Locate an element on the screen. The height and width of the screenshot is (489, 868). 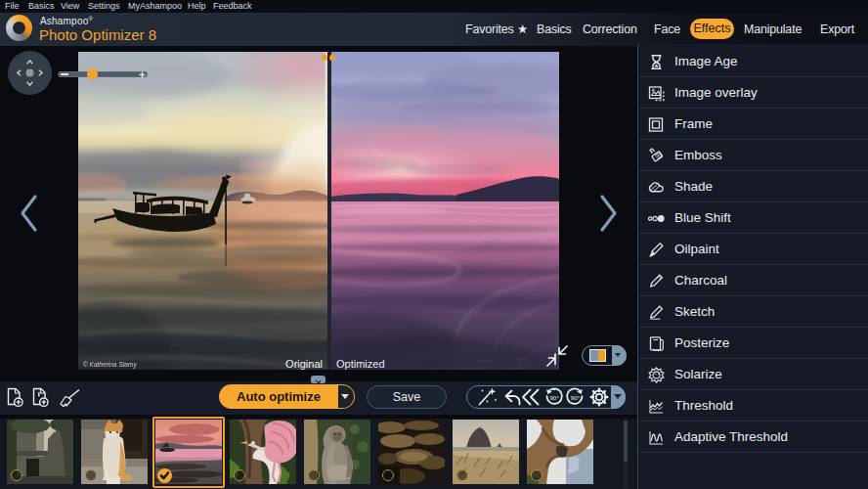
svg-text: © Katherina Stamy is located at coordinates (109, 365).